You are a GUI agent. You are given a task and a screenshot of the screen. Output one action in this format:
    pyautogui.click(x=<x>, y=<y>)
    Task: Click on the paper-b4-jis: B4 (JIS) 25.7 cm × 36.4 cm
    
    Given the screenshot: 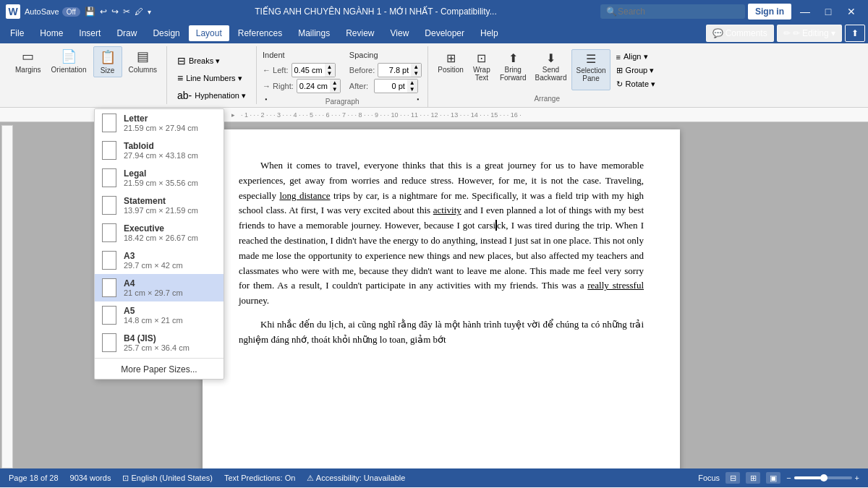 What is the action you would take?
    pyautogui.click(x=159, y=343)
    